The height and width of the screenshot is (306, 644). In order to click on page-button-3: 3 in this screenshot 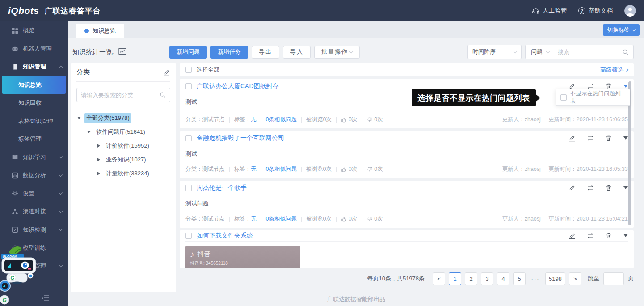, I will do `click(487, 279)`.